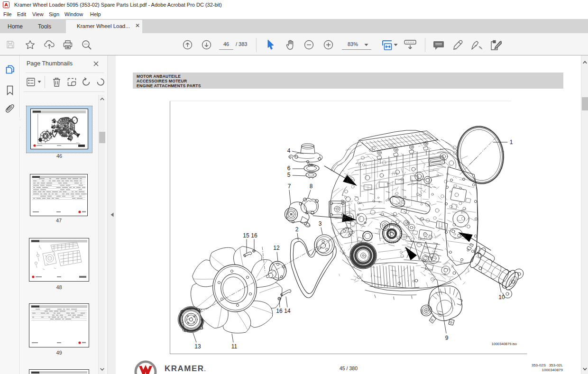  I want to click on svg-text: 3, so click(321, 224).